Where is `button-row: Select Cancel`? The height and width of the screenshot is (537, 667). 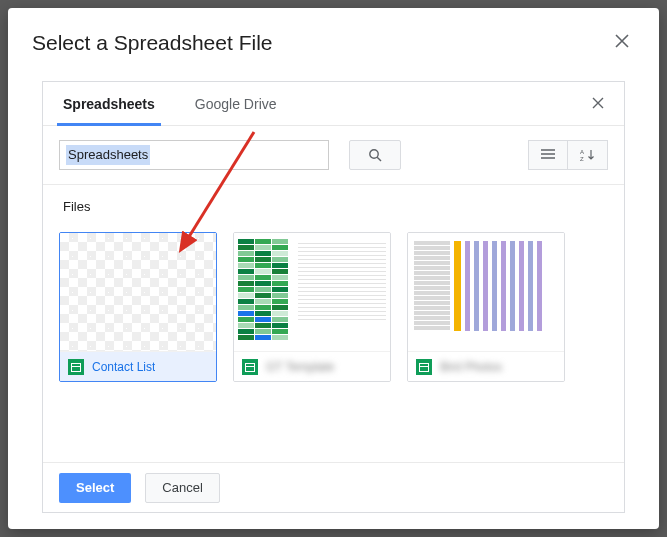
button-row: Select Cancel is located at coordinates (334, 487).